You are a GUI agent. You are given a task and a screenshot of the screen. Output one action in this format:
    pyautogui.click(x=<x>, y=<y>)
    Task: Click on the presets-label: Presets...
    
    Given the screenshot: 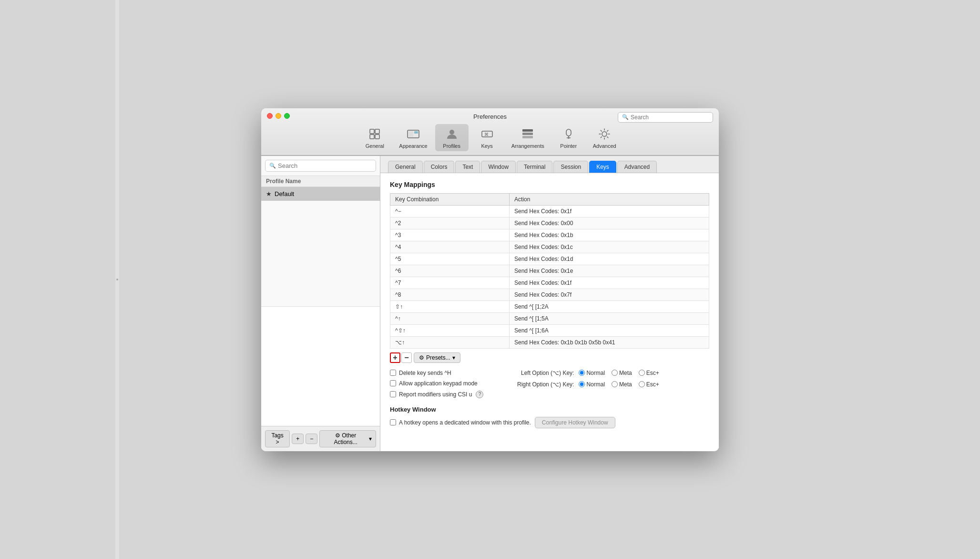 What is the action you would take?
    pyautogui.click(x=439, y=358)
    